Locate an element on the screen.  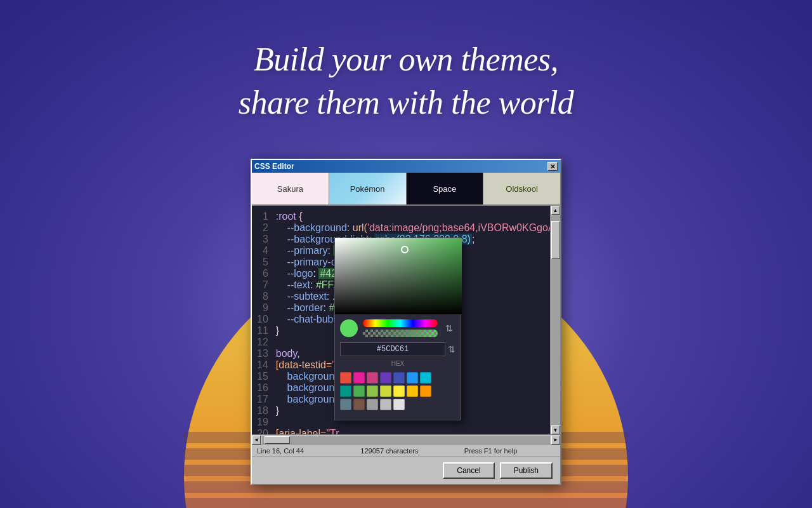
color-preview is located at coordinates (349, 328).